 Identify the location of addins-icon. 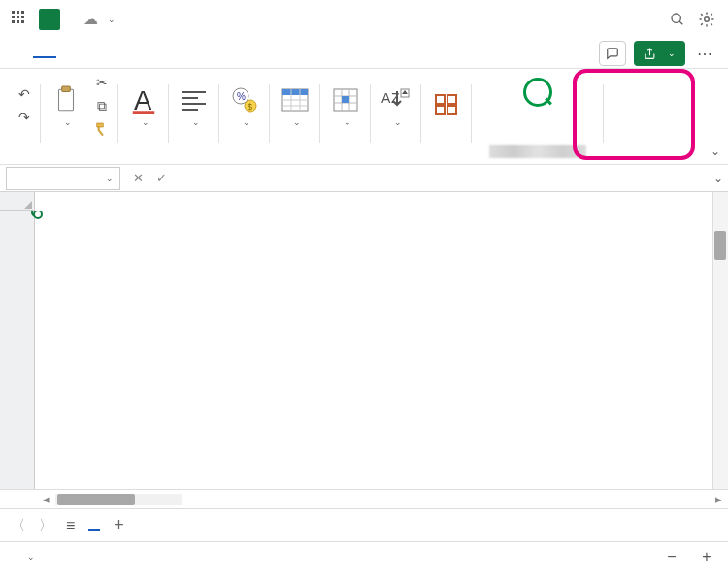
(447, 105).